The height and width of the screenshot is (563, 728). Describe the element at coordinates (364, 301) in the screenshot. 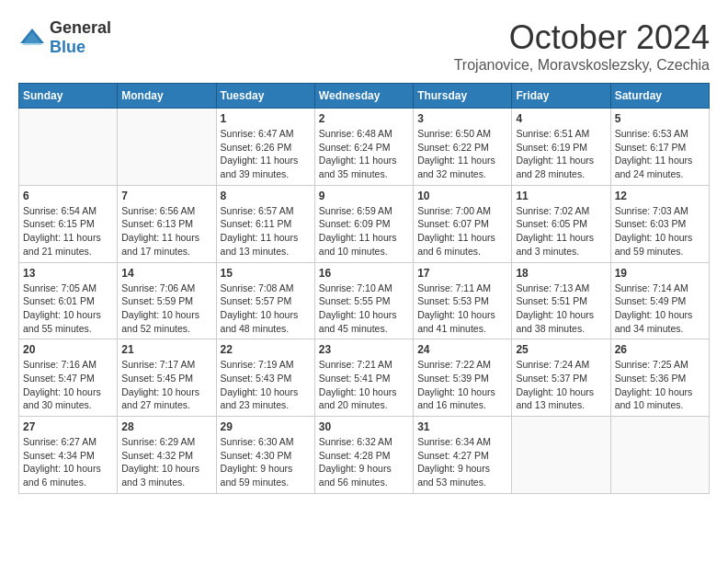

I see `calendar-week-row: 13Sunrise: 7:05 AMSunset: 6:01 PMDayligh…` at that location.